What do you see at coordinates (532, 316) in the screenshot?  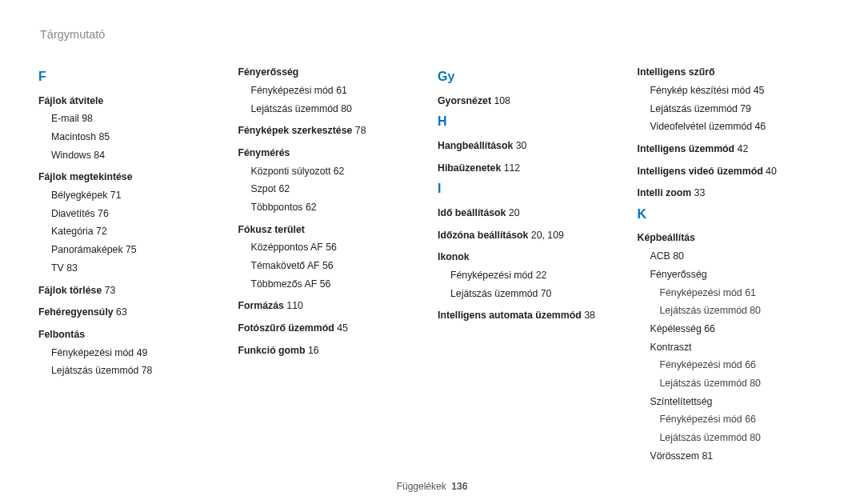 I see `index-entry-head: Intelligens automata üzemmód 38` at bounding box center [532, 316].